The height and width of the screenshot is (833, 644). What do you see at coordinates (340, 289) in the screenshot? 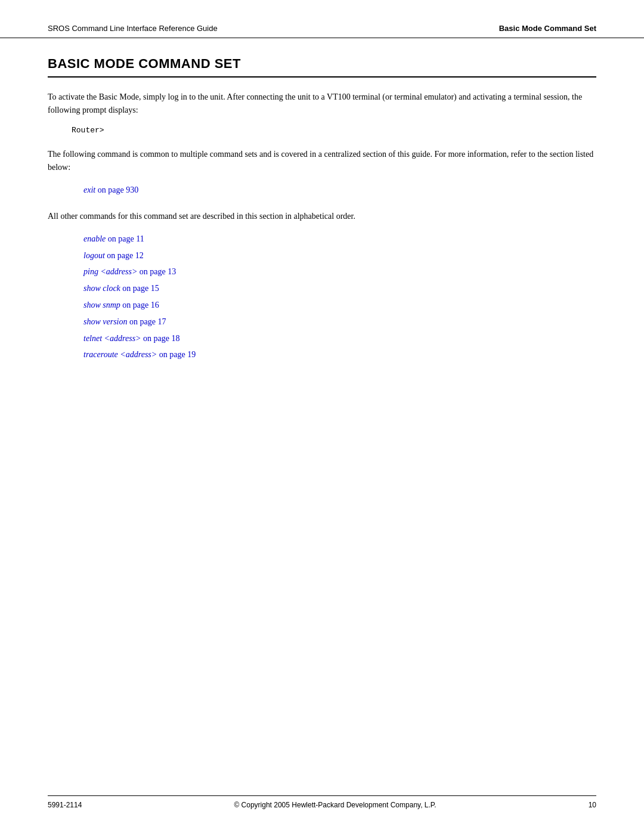
I see `command-link-item: show clock on page 15` at bounding box center [340, 289].